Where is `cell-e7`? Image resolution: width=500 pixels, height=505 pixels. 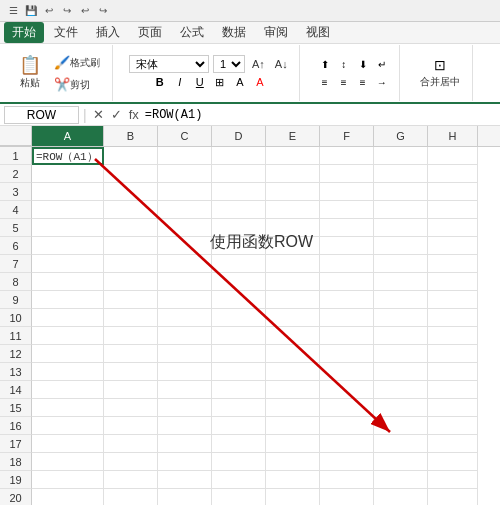 cell-e7 is located at coordinates (293, 264).